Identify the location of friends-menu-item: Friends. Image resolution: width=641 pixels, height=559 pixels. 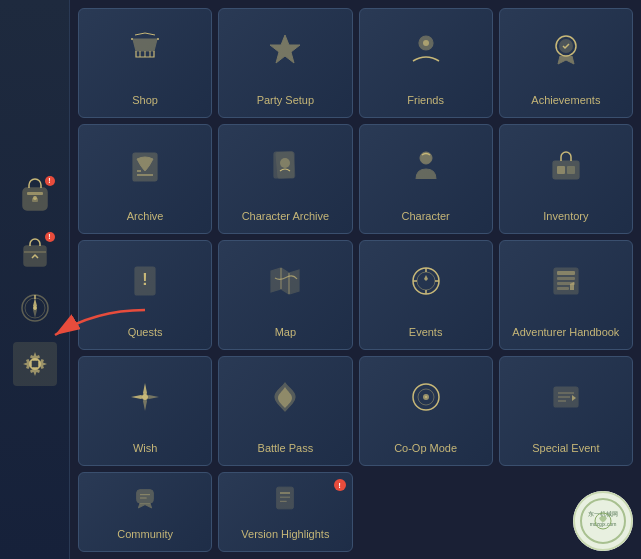
(426, 63).